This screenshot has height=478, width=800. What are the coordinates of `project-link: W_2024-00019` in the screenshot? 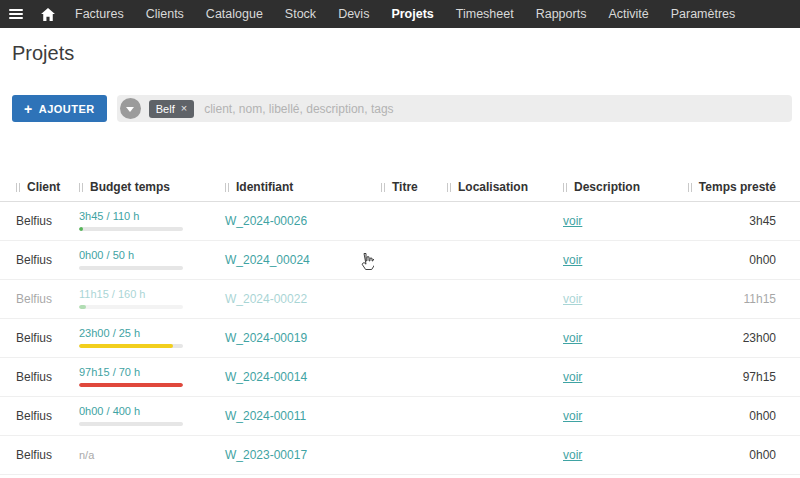 It's located at (266, 338).